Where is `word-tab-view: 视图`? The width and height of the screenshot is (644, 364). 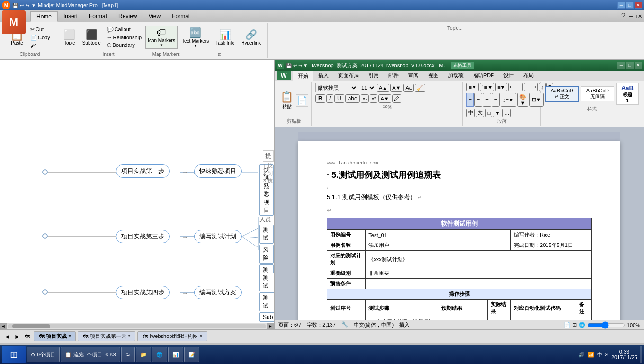 word-tab-view: 视图 is located at coordinates (433, 76).